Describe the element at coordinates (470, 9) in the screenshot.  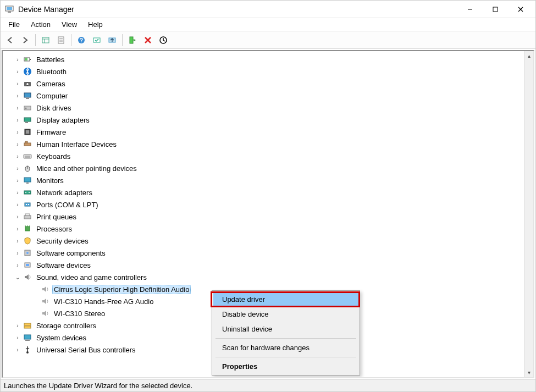
I see `minimize-button` at that location.